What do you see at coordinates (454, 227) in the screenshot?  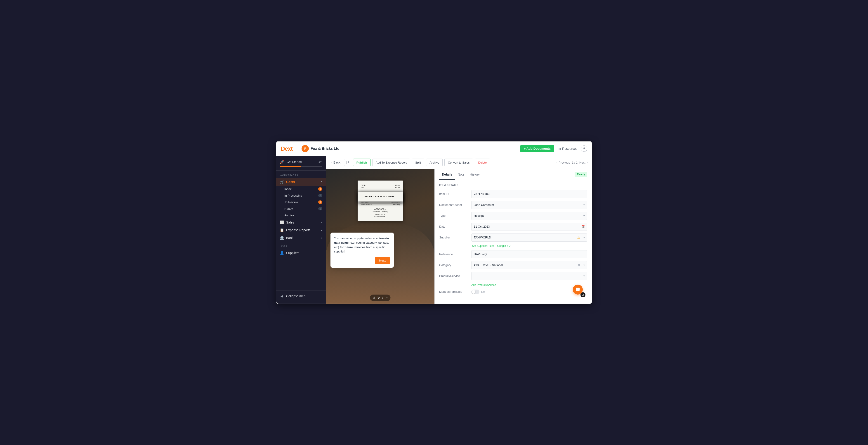 I see `date-label: Date` at bounding box center [454, 227].